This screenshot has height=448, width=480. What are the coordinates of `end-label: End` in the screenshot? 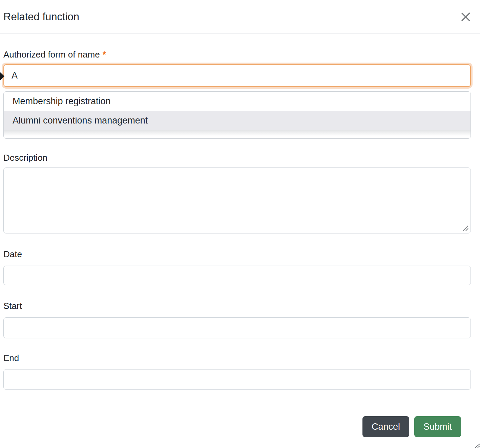 It's located at (237, 358).